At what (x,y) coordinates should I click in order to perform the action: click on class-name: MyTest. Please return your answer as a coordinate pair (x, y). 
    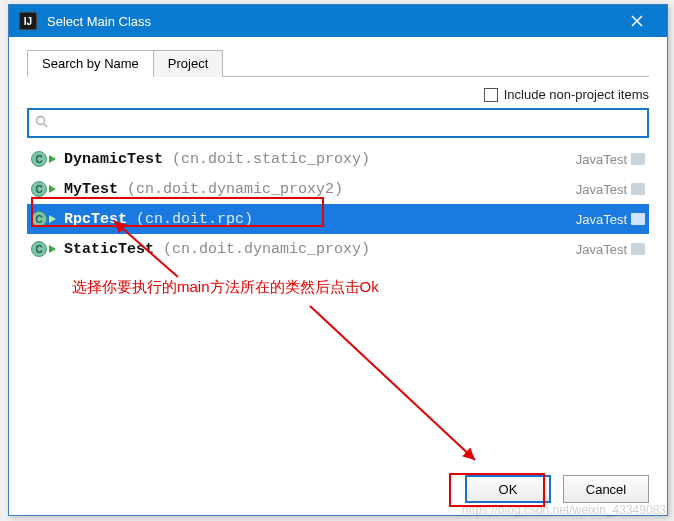
    Looking at the image, I should click on (91, 190).